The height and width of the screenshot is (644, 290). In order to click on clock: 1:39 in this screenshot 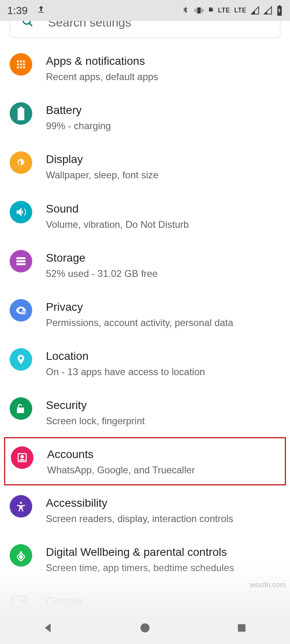, I will do `click(18, 10)`.